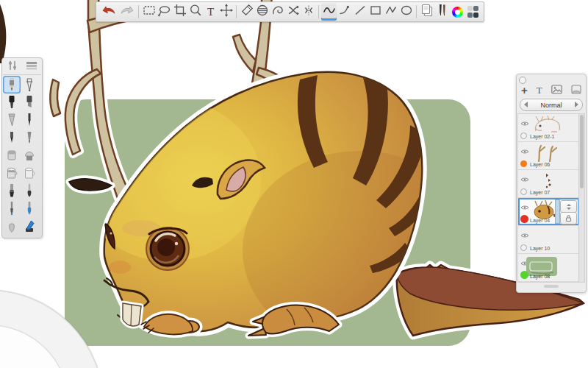 This screenshot has height=368, width=588. What do you see at coordinates (12, 67) in the screenshot?
I see `brush-settings-icon` at bounding box center [12, 67].